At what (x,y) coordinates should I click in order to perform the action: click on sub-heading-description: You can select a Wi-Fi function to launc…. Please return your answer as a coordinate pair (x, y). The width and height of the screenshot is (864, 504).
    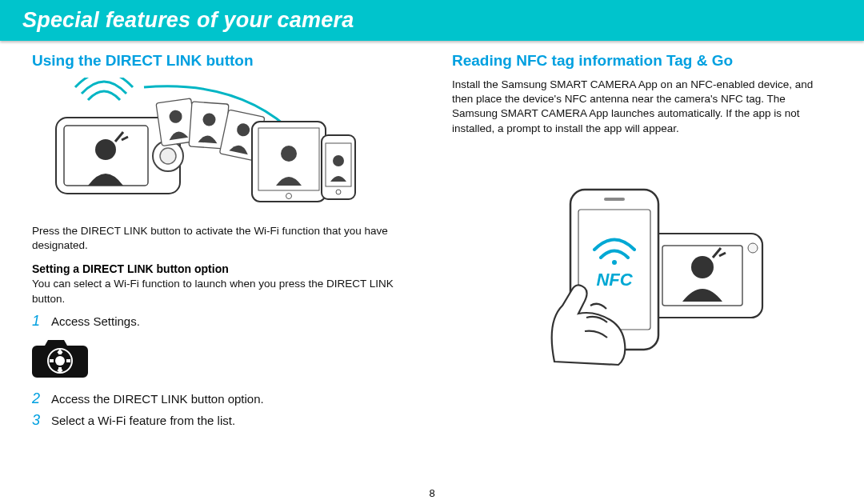
    Looking at the image, I should click on (222, 291).